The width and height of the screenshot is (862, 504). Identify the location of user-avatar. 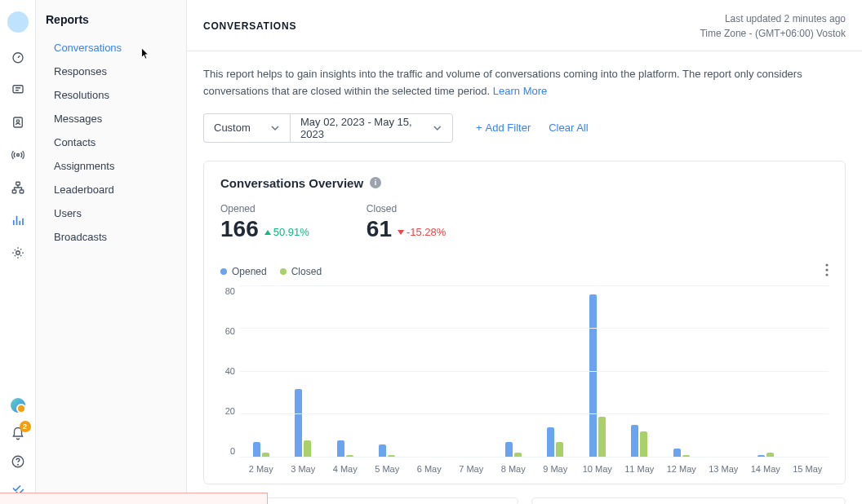
(18, 405).